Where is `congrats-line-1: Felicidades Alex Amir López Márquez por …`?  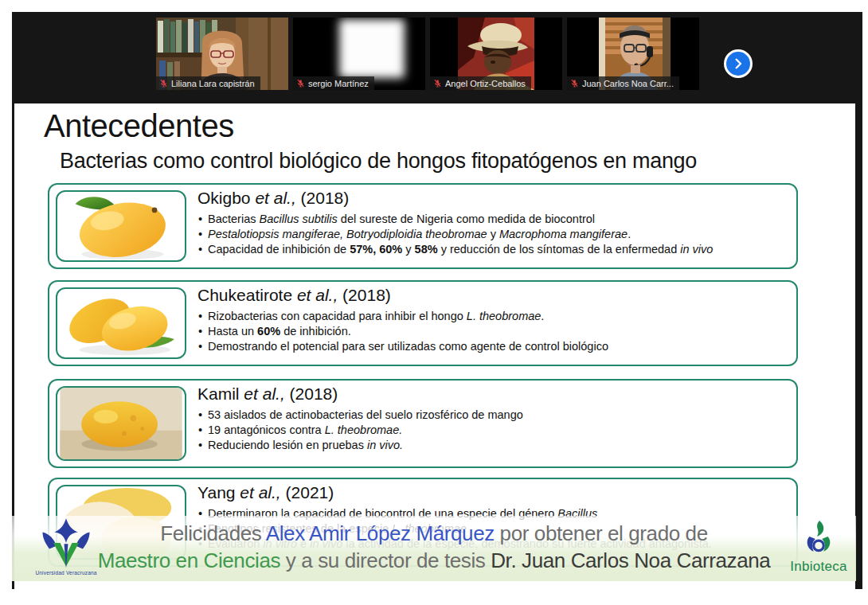
congrats-line-1: Felicidades Alex Amir López Márquez por … is located at coordinates (434, 533).